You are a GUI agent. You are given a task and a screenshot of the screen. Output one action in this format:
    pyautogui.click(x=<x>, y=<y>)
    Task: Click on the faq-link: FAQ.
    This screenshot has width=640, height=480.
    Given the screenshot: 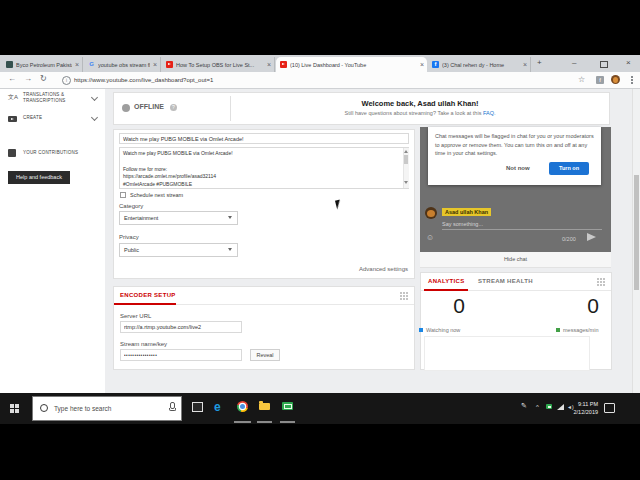 What is the action you would take?
    pyautogui.click(x=490, y=113)
    